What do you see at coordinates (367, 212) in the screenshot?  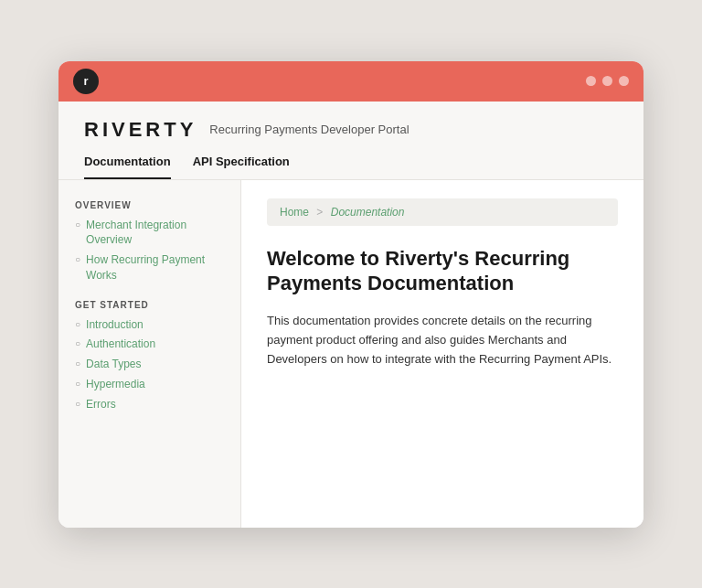 I see `breadcrumb-current: Documentation` at bounding box center [367, 212].